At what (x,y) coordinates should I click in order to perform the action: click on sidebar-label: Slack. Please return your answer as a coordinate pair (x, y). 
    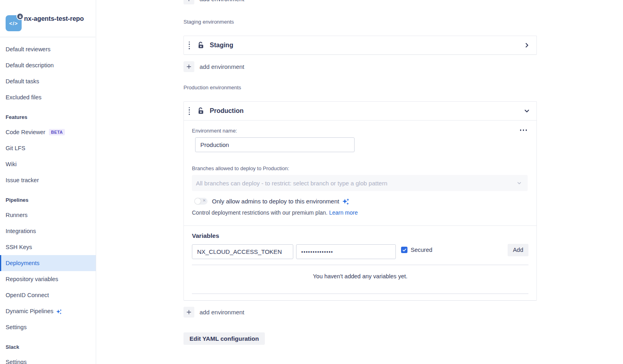
    Looking at the image, I should click on (12, 347).